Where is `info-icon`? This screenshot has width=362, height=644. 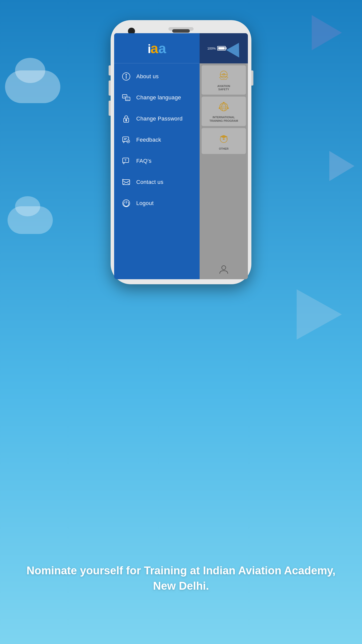
info-icon is located at coordinates (126, 76).